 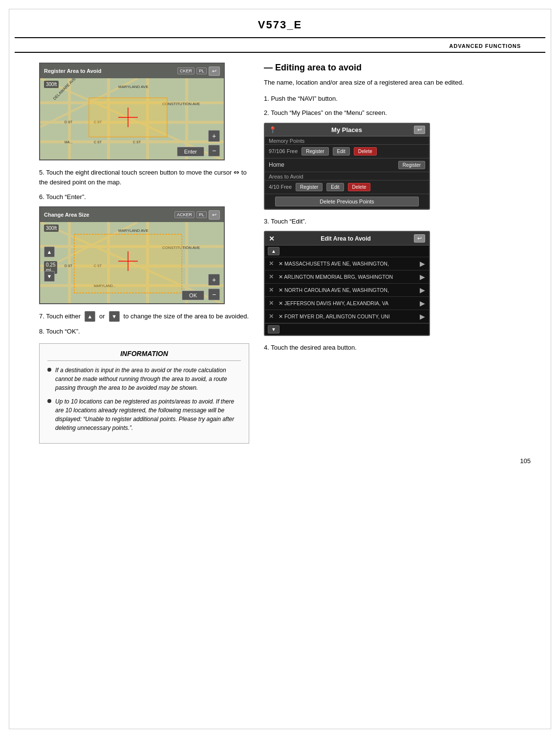 I want to click on map1-back-btn: ↩, so click(x=214, y=71).